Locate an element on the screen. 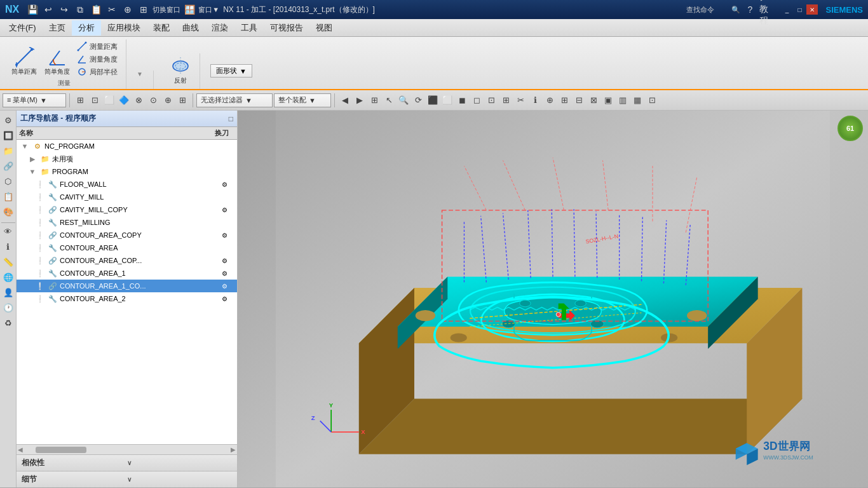 This screenshot has width=868, height=488. t2-zoom: 🔍 is located at coordinates (403, 100).